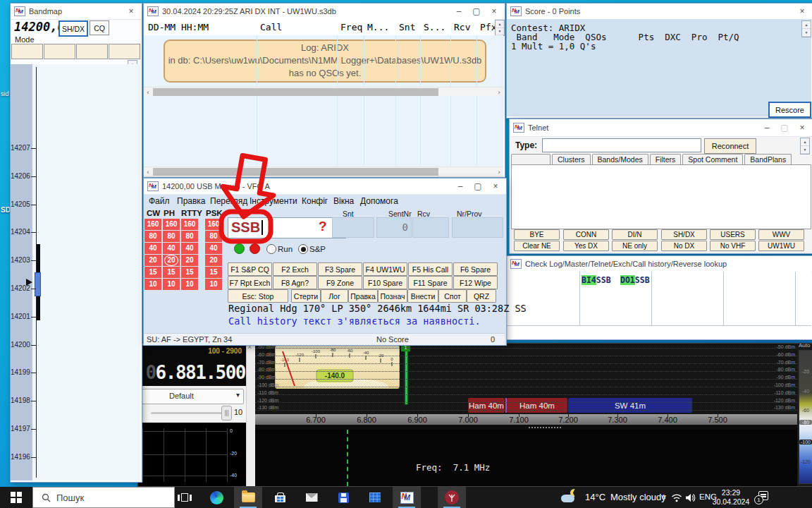 This screenshot has height=508, width=812. What do you see at coordinates (393, 296) in the screenshot?
I see `command-button: Познач` at bounding box center [393, 296].